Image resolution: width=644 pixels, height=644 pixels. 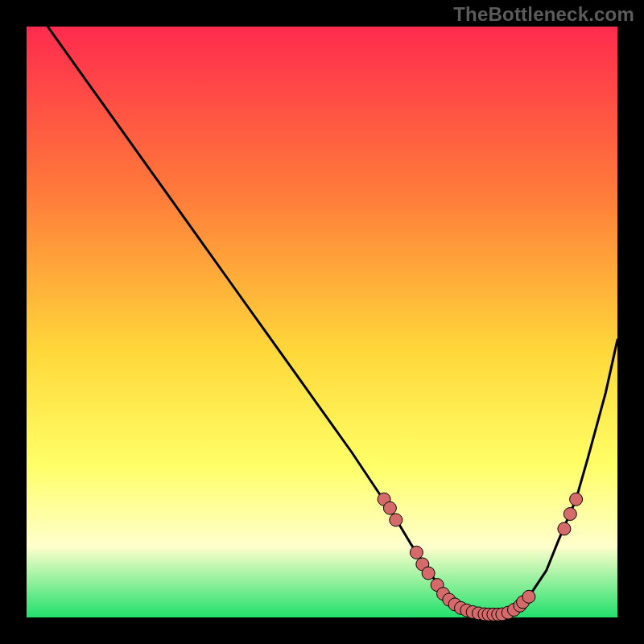 I want to click on watermark-text: TheBottleneck.com, so click(x=544, y=14).